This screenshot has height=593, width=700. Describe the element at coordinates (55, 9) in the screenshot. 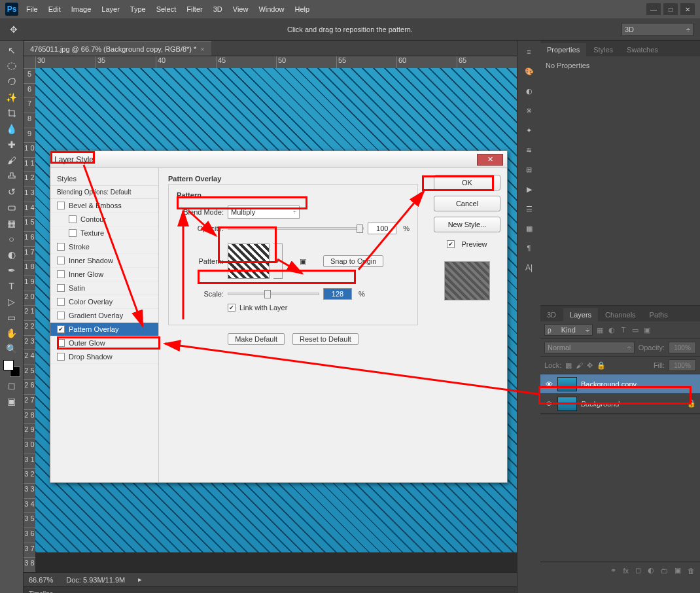

I see `menu-edit: Edit` at that location.